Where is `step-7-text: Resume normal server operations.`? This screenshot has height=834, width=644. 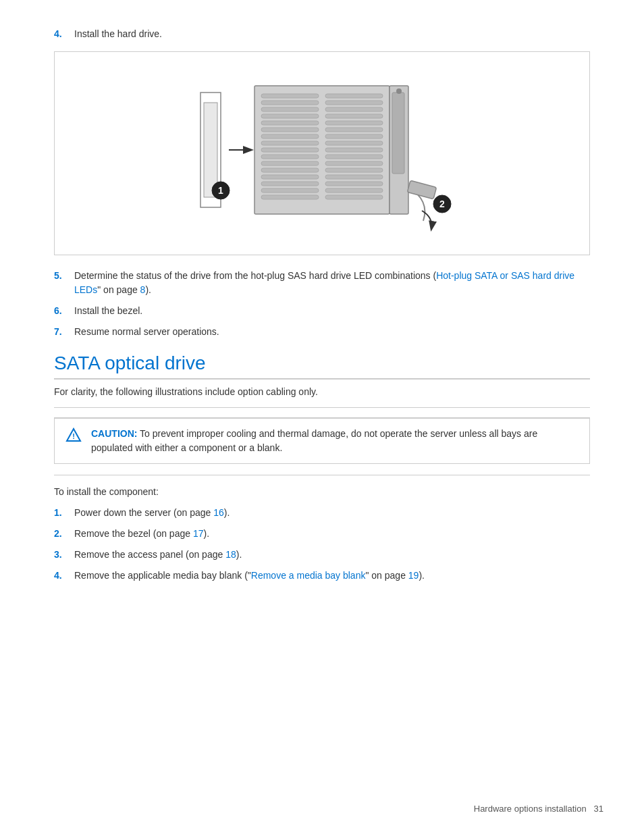
step-7-text: Resume normal server operations. is located at coordinates (332, 332).